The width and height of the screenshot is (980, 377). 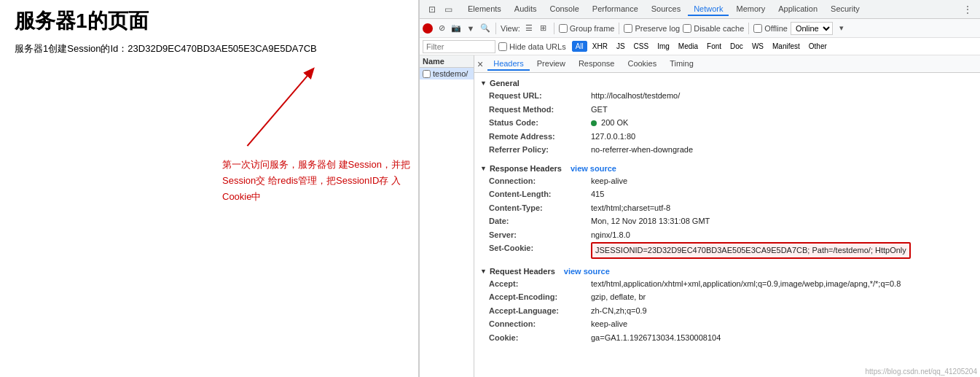 What do you see at coordinates (484, 83) in the screenshot?
I see `general-triangle: ▼` at bounding box center [484, 83].